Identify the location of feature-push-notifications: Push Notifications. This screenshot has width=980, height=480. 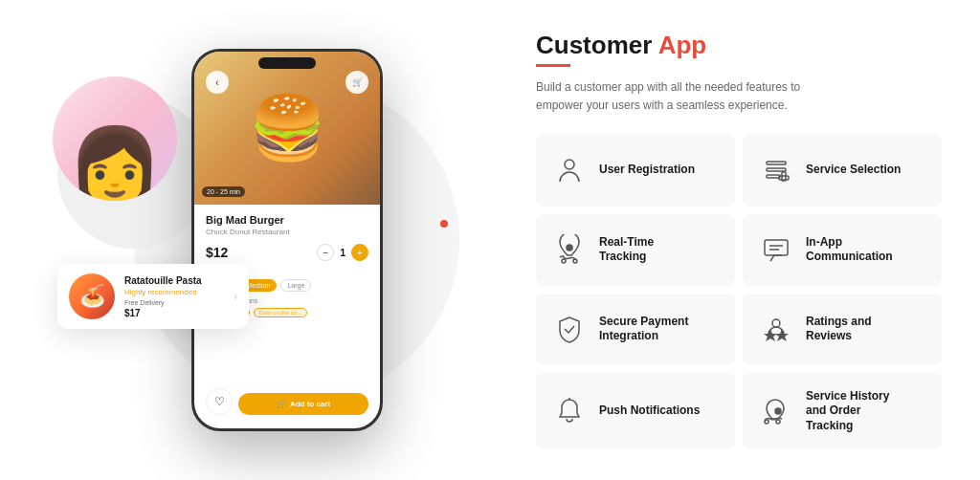
(635, 411).